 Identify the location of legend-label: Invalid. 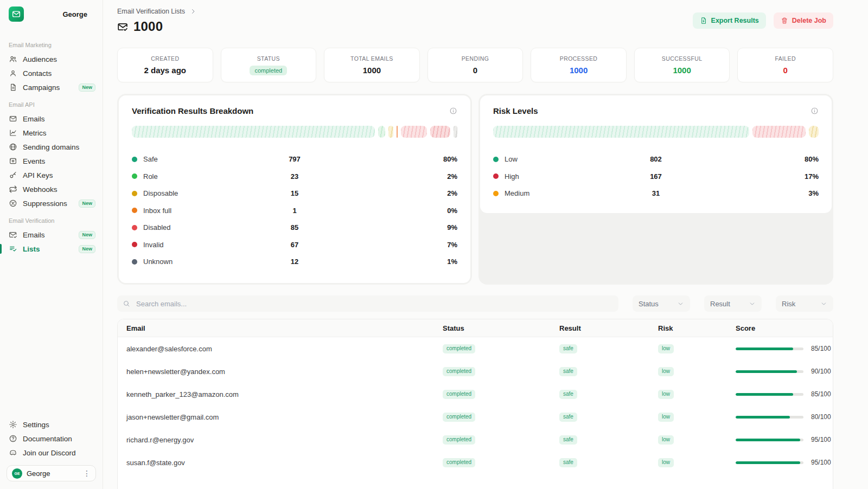
(154, 245).